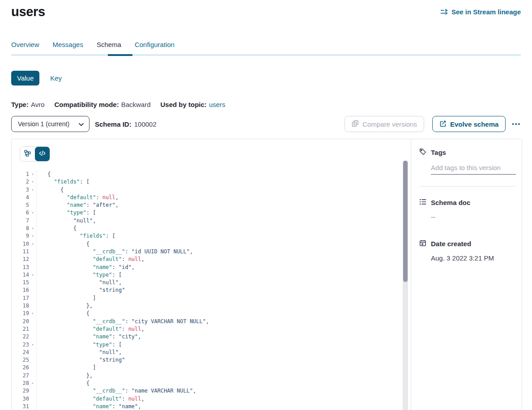  What do you see at coordinates (50, 124) in the screenshot?
I see `version-select: Version 1 (current)` at bounding box center [50, 124].